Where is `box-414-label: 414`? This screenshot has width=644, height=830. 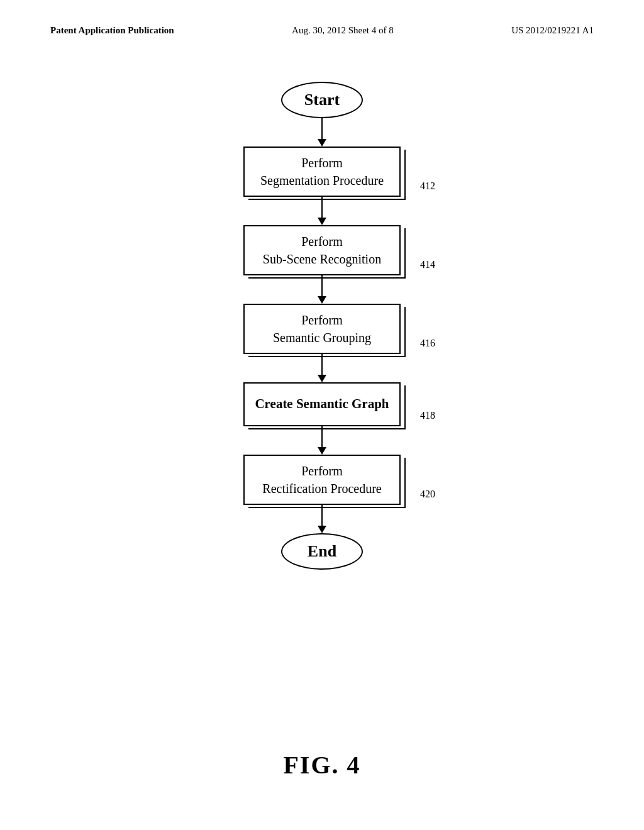 box-414-label: 414 is located at coordinates (428, 265).